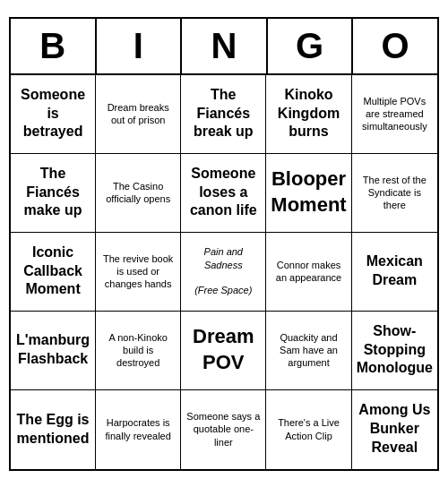 Image resolution: width=448 pixels, height=487 pixels. Describe the element at coordinates (224, 115) in the screenshot. I see `bingo-cell-2: The Fiancés break up` at that location.